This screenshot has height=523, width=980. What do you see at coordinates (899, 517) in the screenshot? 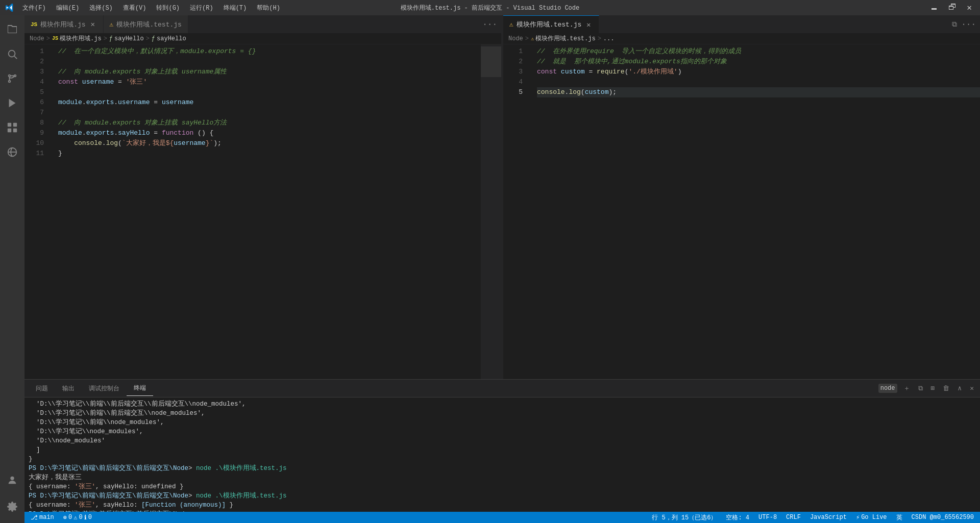
I see `ime-status: 英` at bounding box center [899, 517].